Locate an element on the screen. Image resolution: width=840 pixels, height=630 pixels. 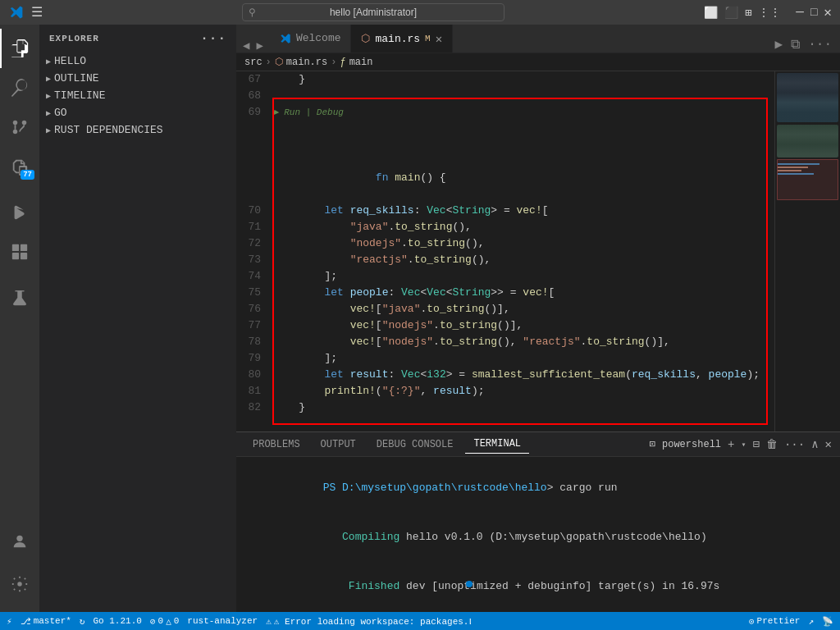
code-line-68: 68 is located at coordinates (505, 96).